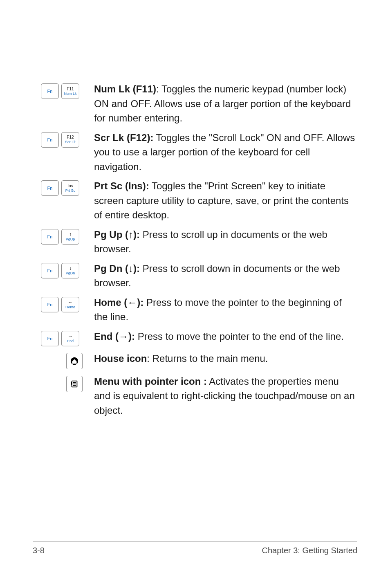  I want to click on end-rest: Press to move the pointer to the end of …, so click(240, 336).